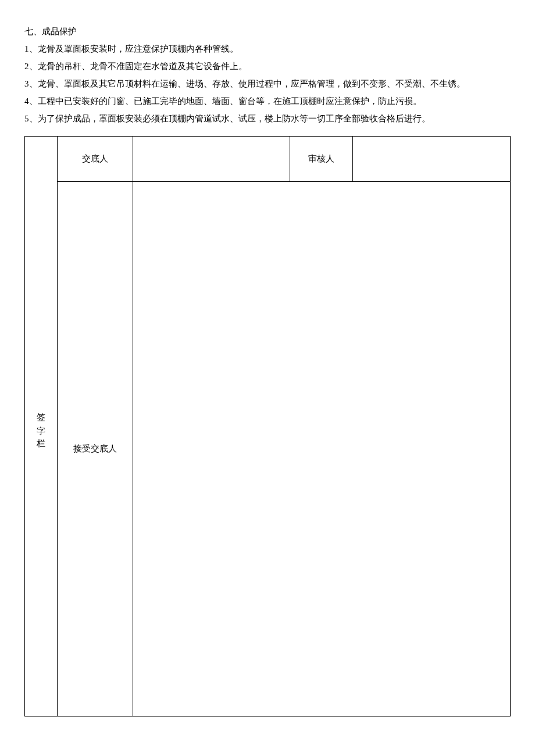 The width and height of the screenshot is (535, 756). Describe the element at coordinates (268, 119) in the screenshot. I see `list-item: 5、为了保护成品，罩面板安装必须在顶棚内管道试水、试压，楼上防水等一切工序全部验…` at that location.